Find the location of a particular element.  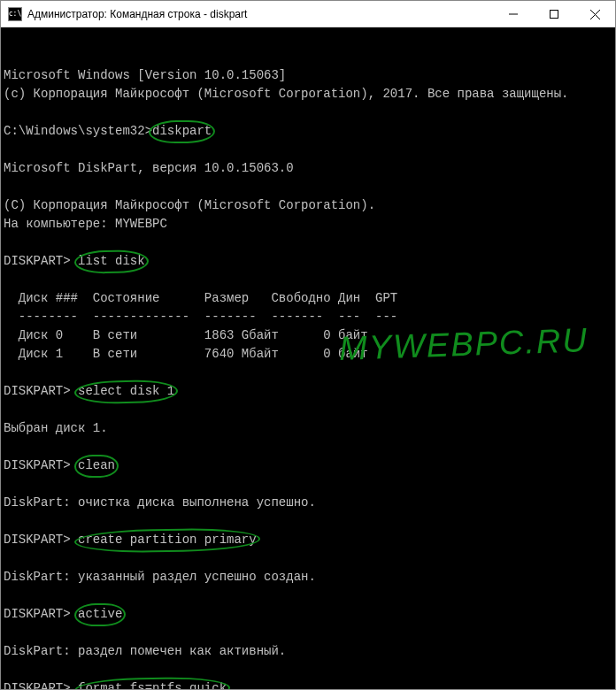

terminal-line: DiskPart: очистка диска выполнена успешн… is located at coordinates (308, 502).